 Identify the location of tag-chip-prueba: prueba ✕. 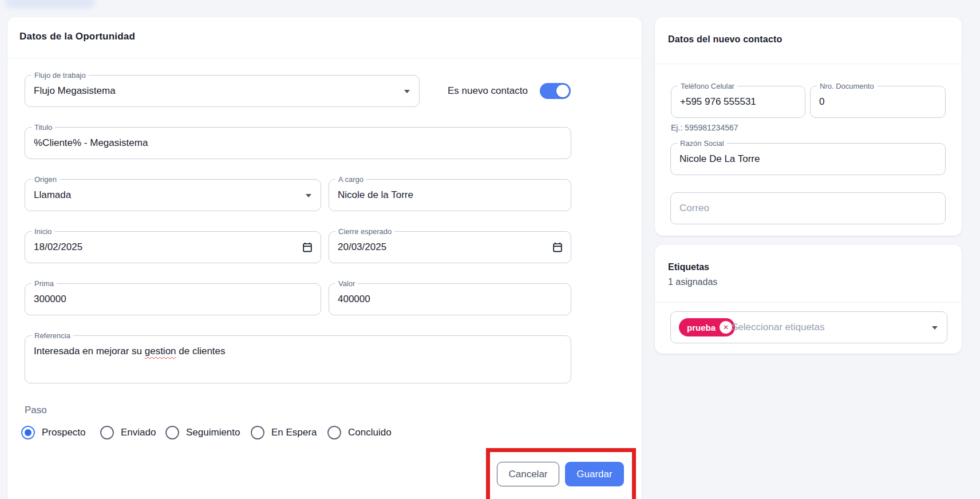
(707, 327).